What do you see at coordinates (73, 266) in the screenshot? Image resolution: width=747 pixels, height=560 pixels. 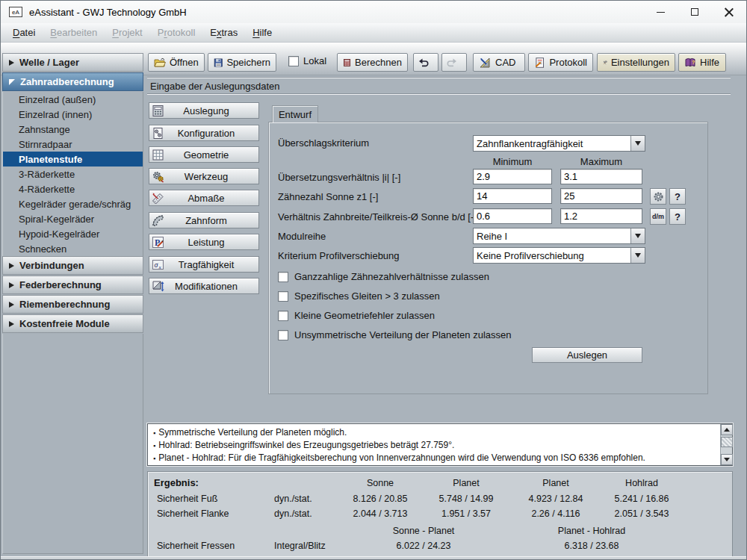 I see `sidebar-section-verbindungen: Verbindungen` at bounding box center [73, 266].